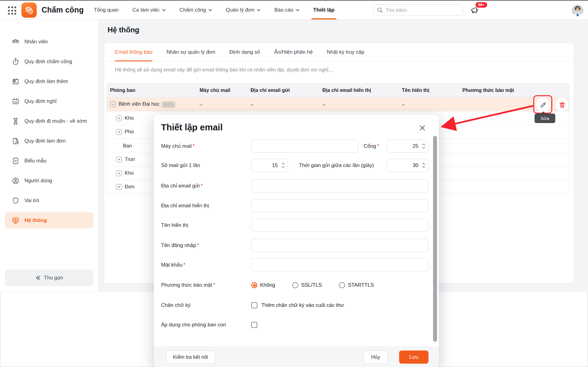 This screenshot has height=367, width=588. Describe the element at coordinates (414, 357) in the screenshot. I see `save-button: Lưu` at that location.